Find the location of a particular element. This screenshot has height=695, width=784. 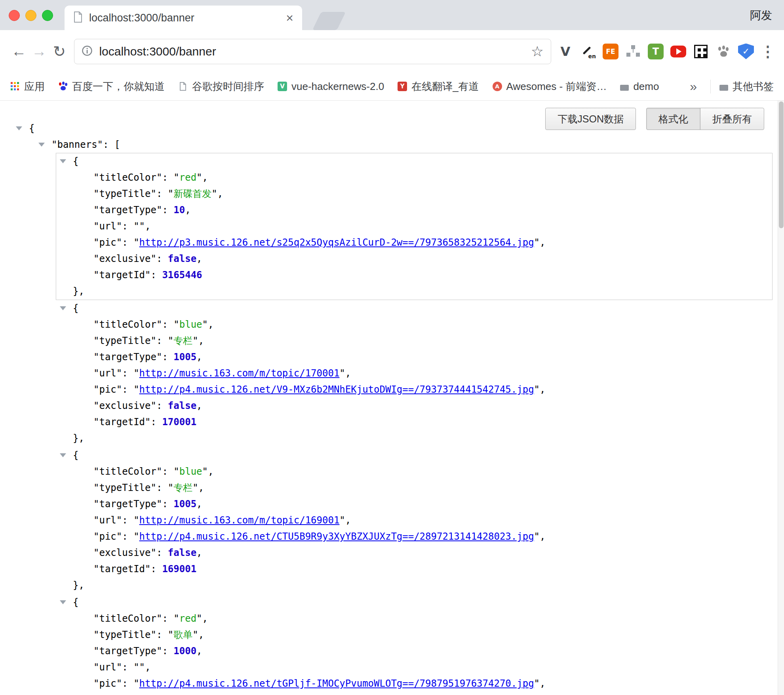

youtube-icon is located at coordinates (678, 52).